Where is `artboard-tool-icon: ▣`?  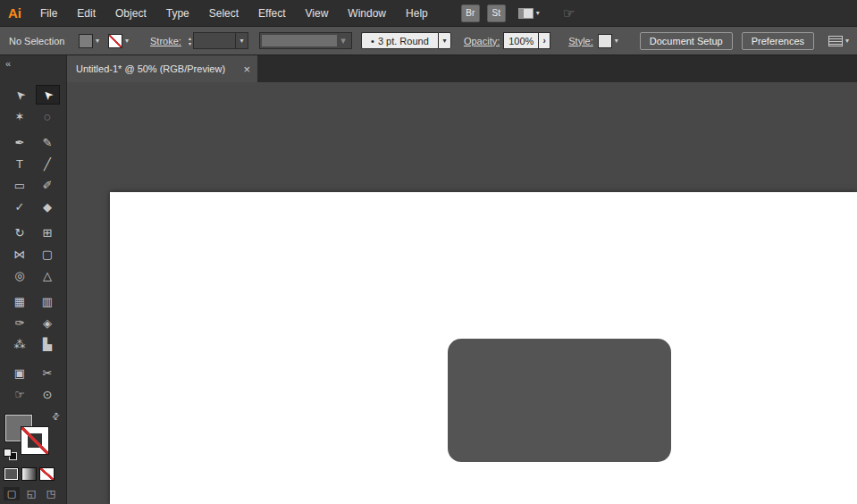
artboard-tool-icon: ▣ is located at coordinates (20, 374).